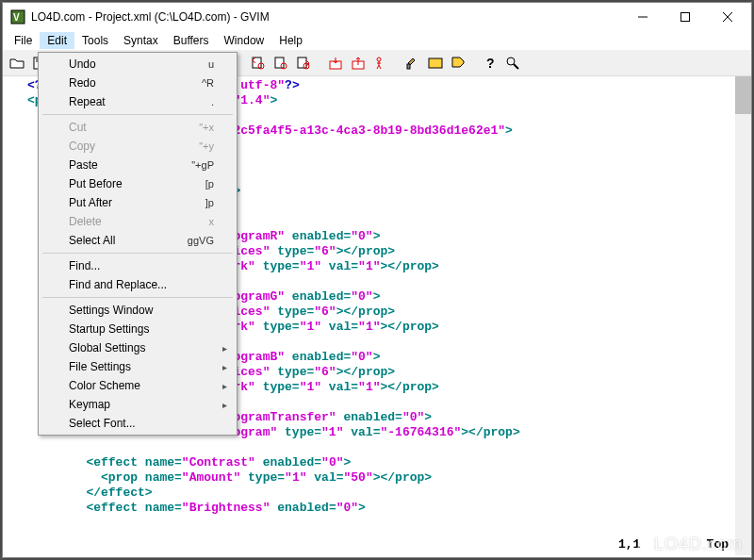 The image size is (754, 560). Describe the element at coordinates (258, 63) in the screenshot. I see `find-prev-icon` at that location.